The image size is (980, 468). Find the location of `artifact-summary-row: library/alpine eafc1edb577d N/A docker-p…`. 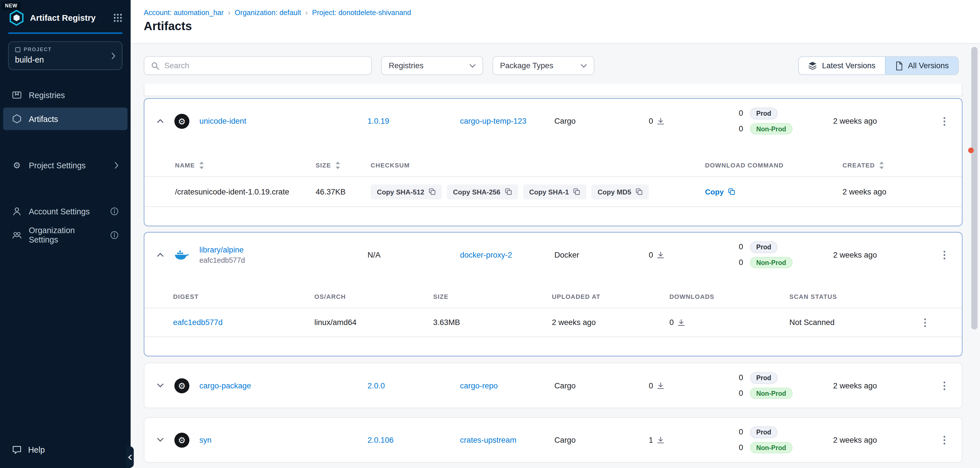

artifact-summary-row: library/alpine eafc1edb577d N/A docker-p… is located at coordinates (553, 255).